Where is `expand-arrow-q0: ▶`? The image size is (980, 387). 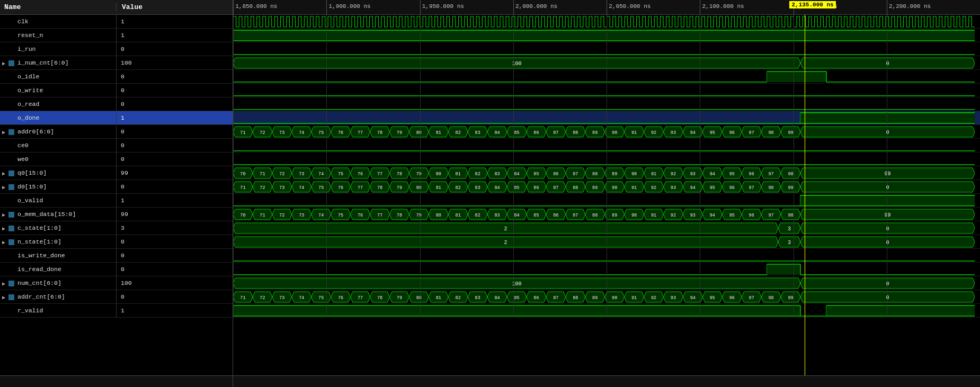 expand-arrow-q0: ▶ is located at coordinates (5, 173).